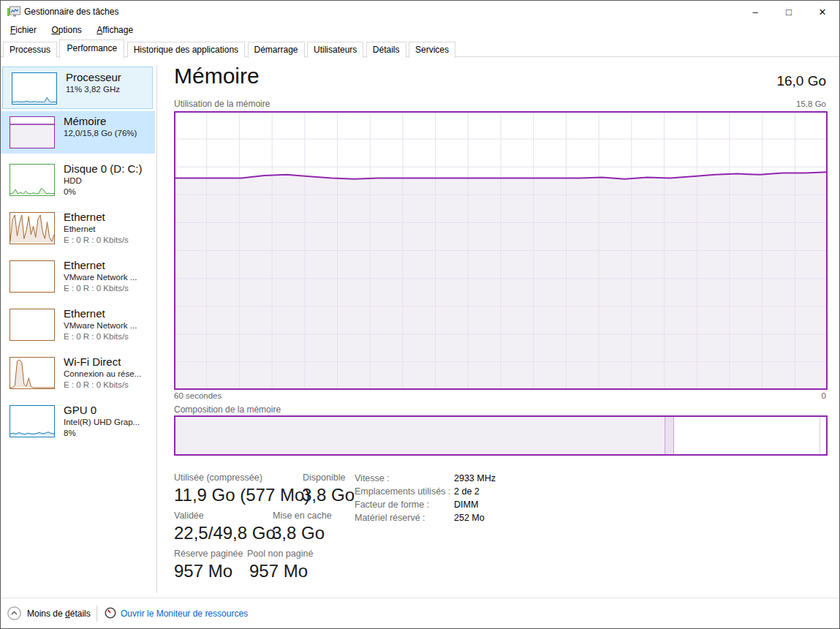  I want to click on minimize-button: –, so click(755, 12).